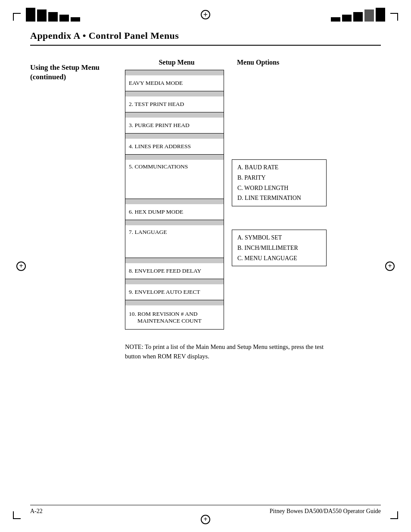  Describe the element at coordinates (174, 81) in the screenshot. I see `table-row: EAVY MEDIA MODE` at that location.